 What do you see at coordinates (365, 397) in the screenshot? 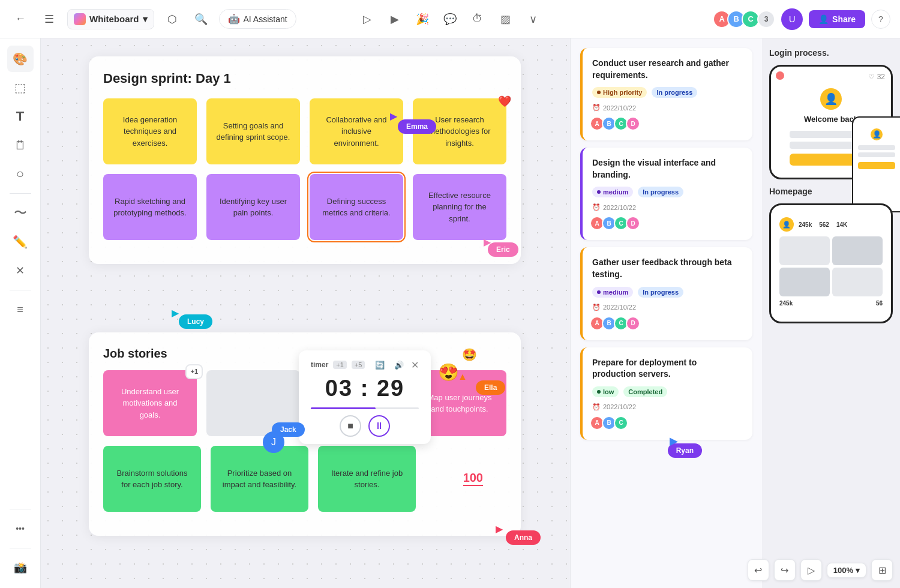
I see `timer-widget: timer +1 +5 🔄 🔊 ✕ 03 : 29 ■ ⏸` at bounding box center [365, 397].